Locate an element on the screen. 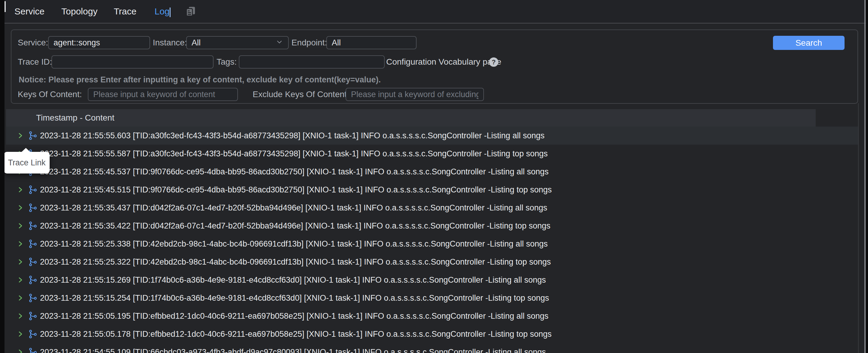 The height and width of the screenshot is (353, 868). nav-tab-service: Service is located at coordinates (30, 11).